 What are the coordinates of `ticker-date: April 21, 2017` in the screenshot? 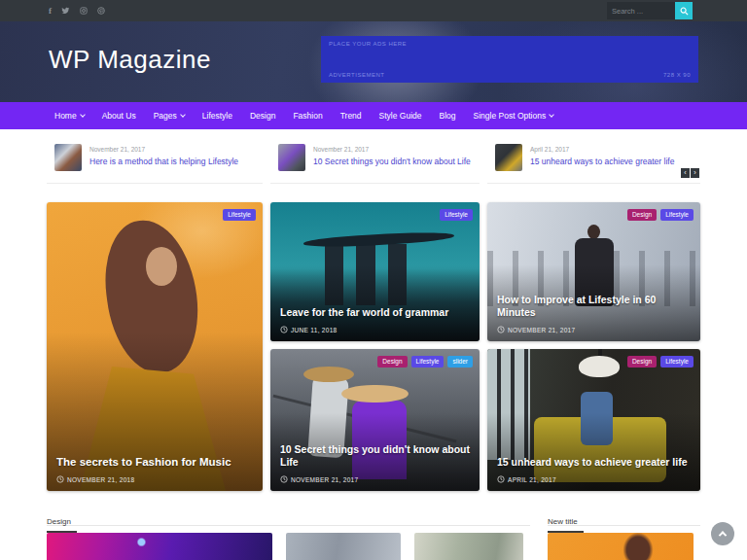 It's located at (602, 150).